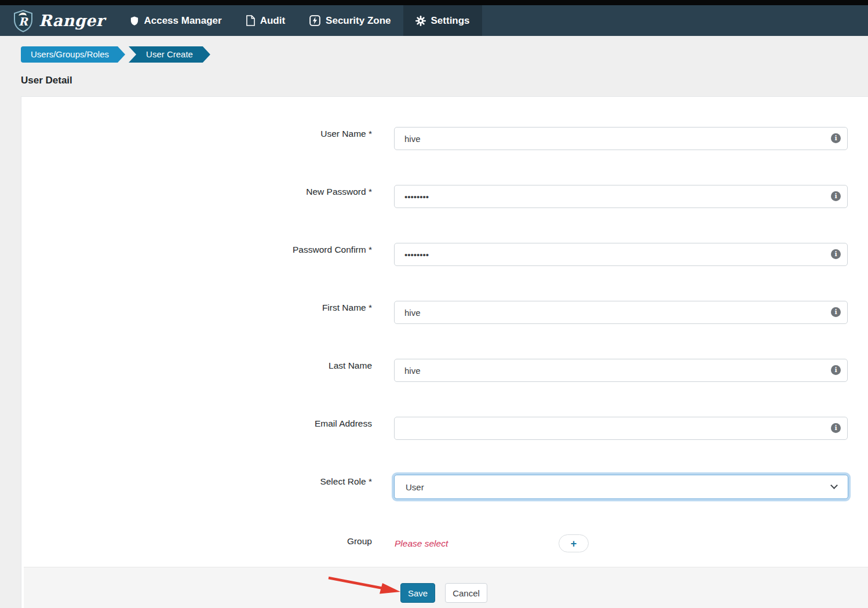  Describe the element at coordinates (176, 21) in the screenshot. I see `nav-access-manager: Access Manager` at that location.